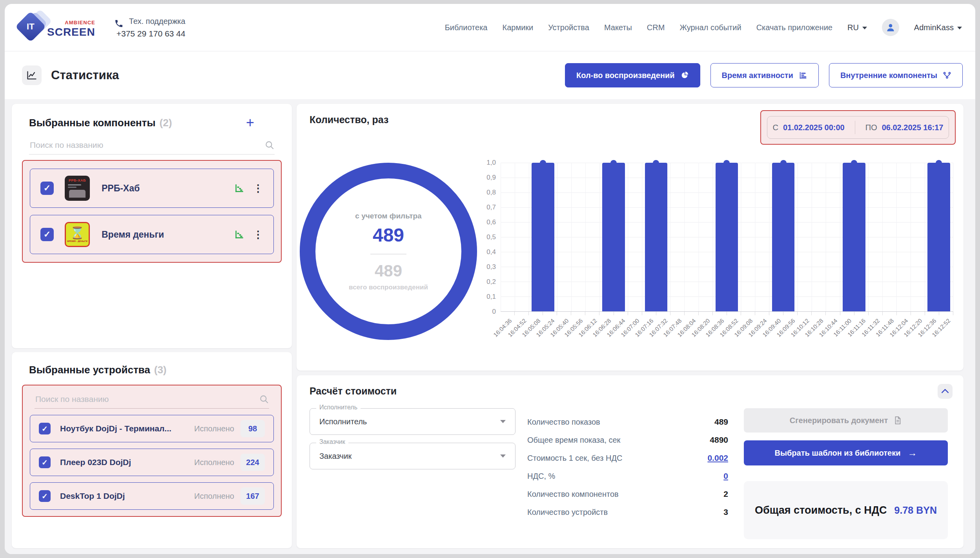 The image size is (980, 558). Describe the element at coordinates (413, 456) in the screenshot. I see `customer-select: Заказчик Заказчик` at that location.